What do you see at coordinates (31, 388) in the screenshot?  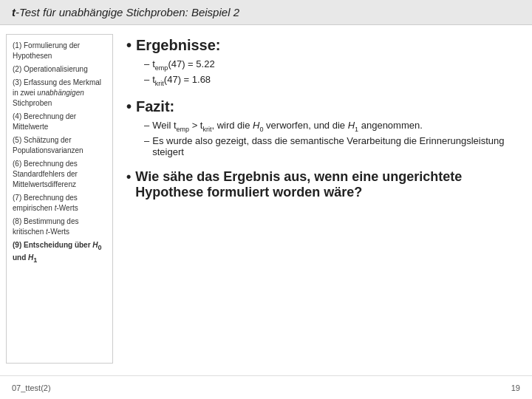 I see `footer-left: 07_ttest(2)` at bounding box center [31, 388].